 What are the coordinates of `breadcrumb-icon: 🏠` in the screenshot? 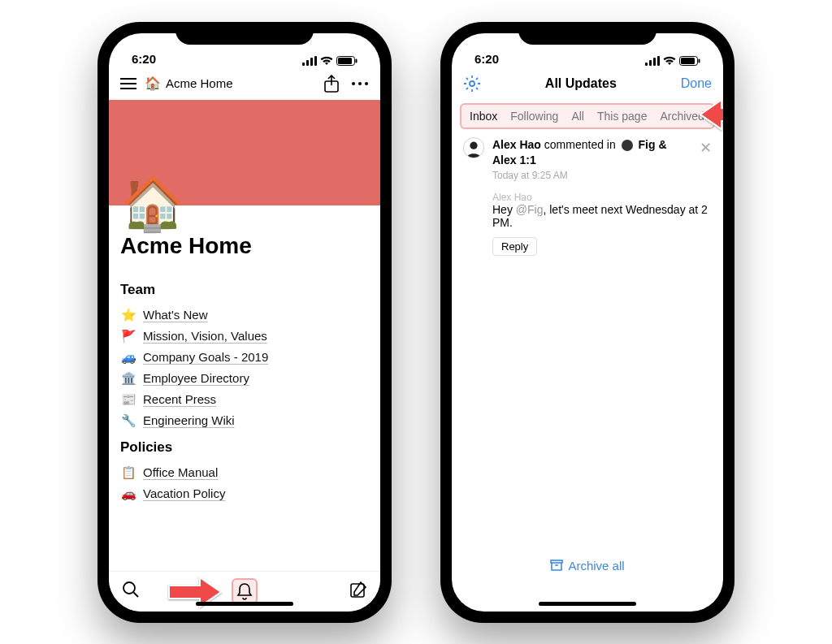 It's located at (153, 83).